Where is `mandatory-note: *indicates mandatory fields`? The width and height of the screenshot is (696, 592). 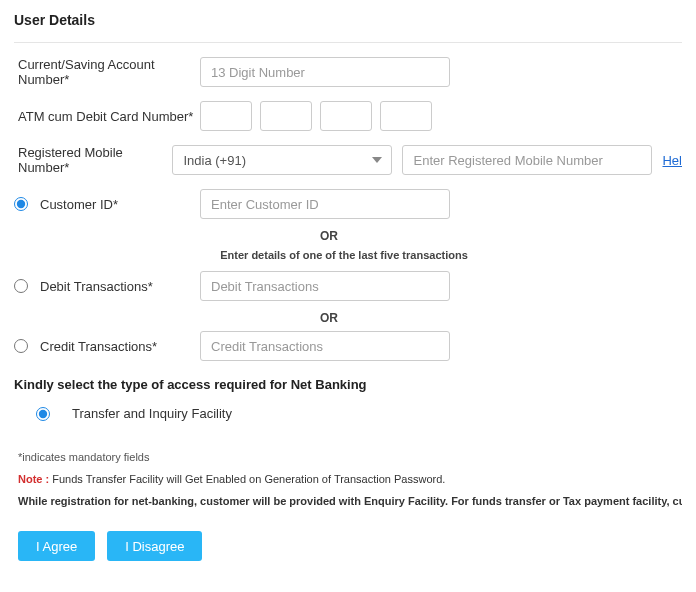 mandatory-note: *indicates mandatory fields is located at coordinates (350, 457).